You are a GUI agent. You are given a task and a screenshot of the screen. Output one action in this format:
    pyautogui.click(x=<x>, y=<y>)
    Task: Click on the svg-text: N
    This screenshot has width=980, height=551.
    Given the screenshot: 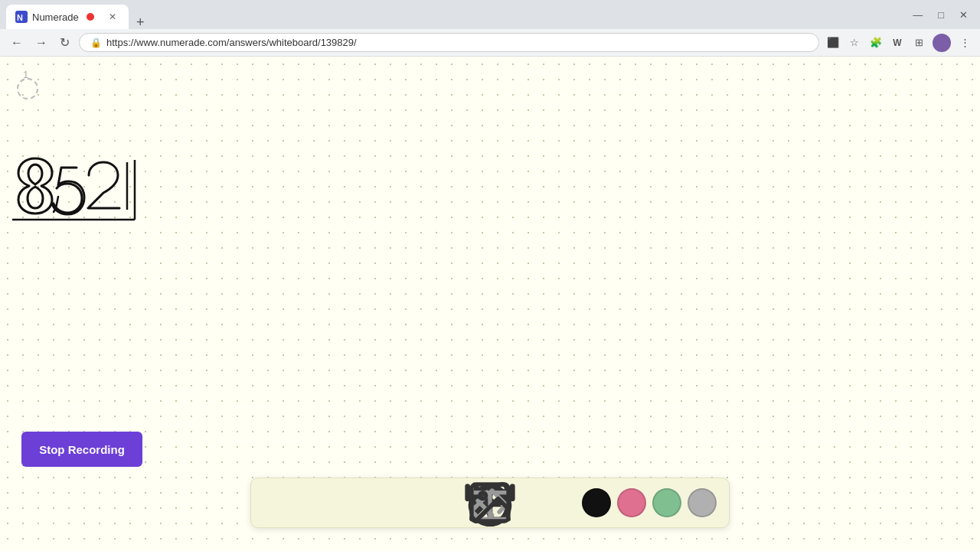 What is the action you would take?
    pyautogui.click(x=20, y=18)
    